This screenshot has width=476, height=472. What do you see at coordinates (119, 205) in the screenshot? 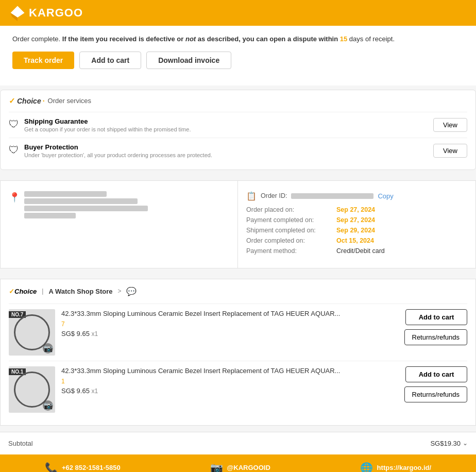
I see `address-header: 📍` at bounding box center [119, 205].